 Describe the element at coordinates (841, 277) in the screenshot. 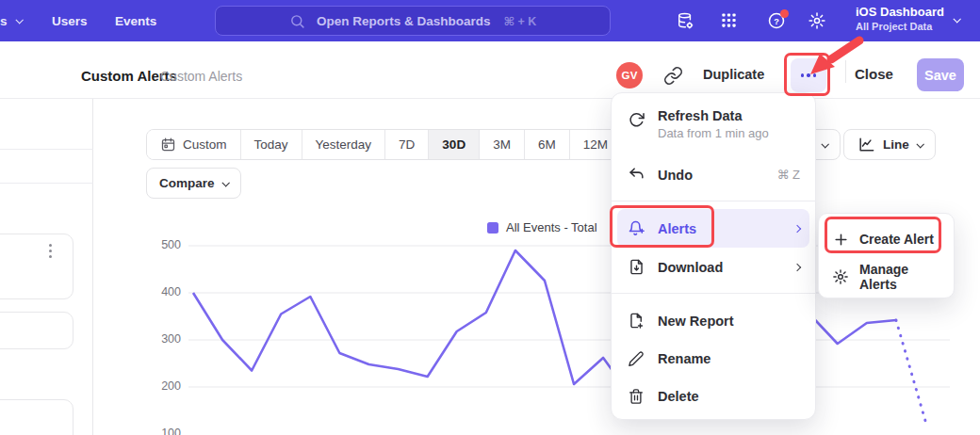

I see `gear-icon` at that location.